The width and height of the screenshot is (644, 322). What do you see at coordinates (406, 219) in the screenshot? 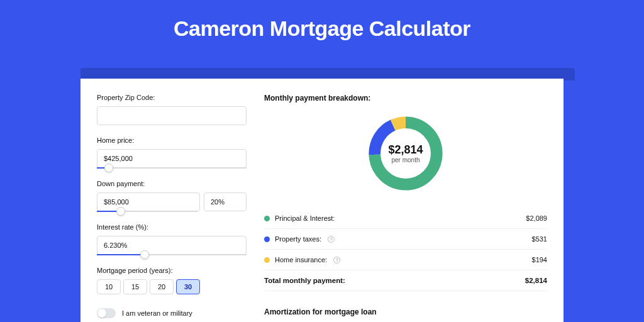
I see `legend-row: Principal & Interest:$2,089` at bounding box center [406, 219].